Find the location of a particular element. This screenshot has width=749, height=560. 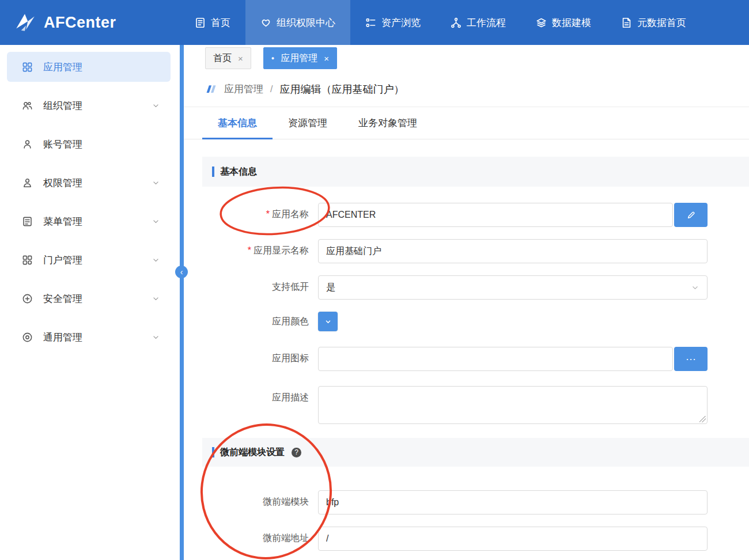

topnav-label: 资产浏览 is located at coordinates (401, 23).